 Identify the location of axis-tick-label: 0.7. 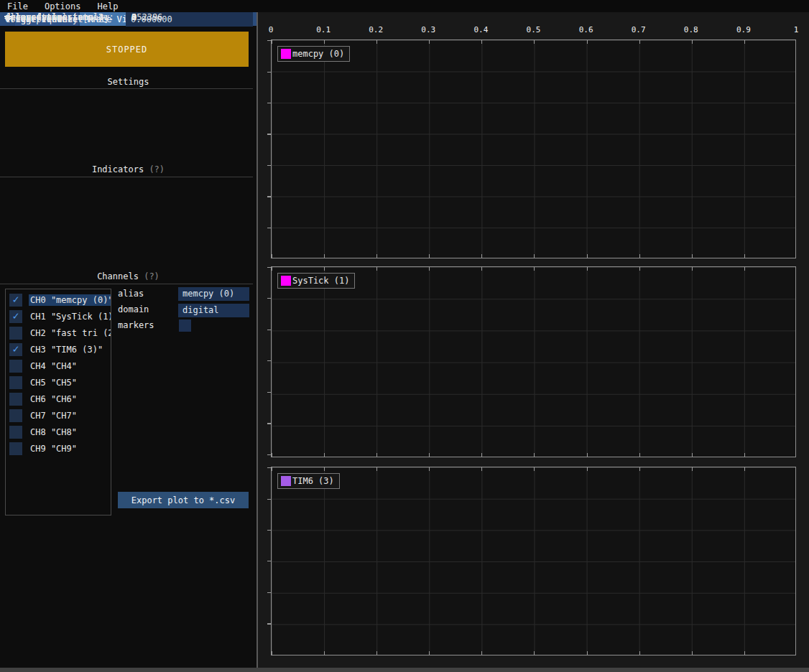
(639, 30).